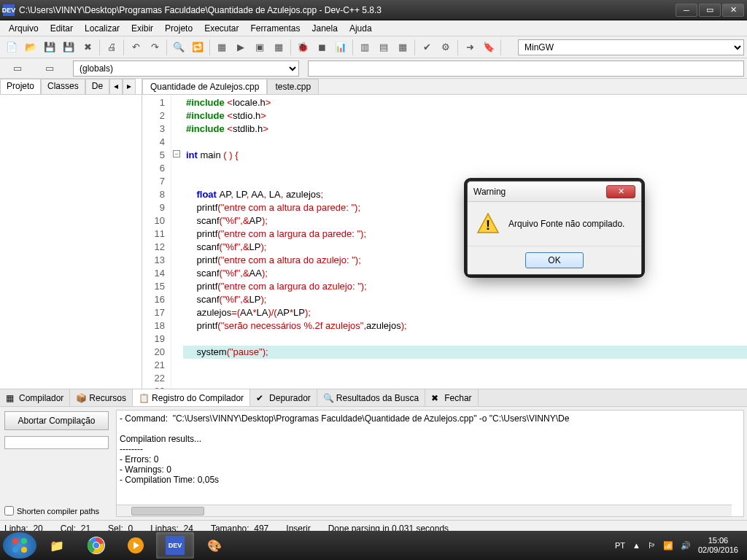 This screenshot has height=560, width=747. I want to click on editor-tab-1: teste.cpp, so click(293, 86).